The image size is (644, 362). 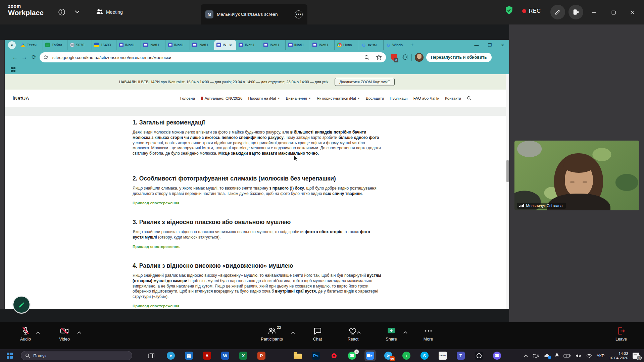 What do you see at coordinates (443, 356) in the screenshot?
I see `snap-icon: SNAP` at bounding box center [443, 356].